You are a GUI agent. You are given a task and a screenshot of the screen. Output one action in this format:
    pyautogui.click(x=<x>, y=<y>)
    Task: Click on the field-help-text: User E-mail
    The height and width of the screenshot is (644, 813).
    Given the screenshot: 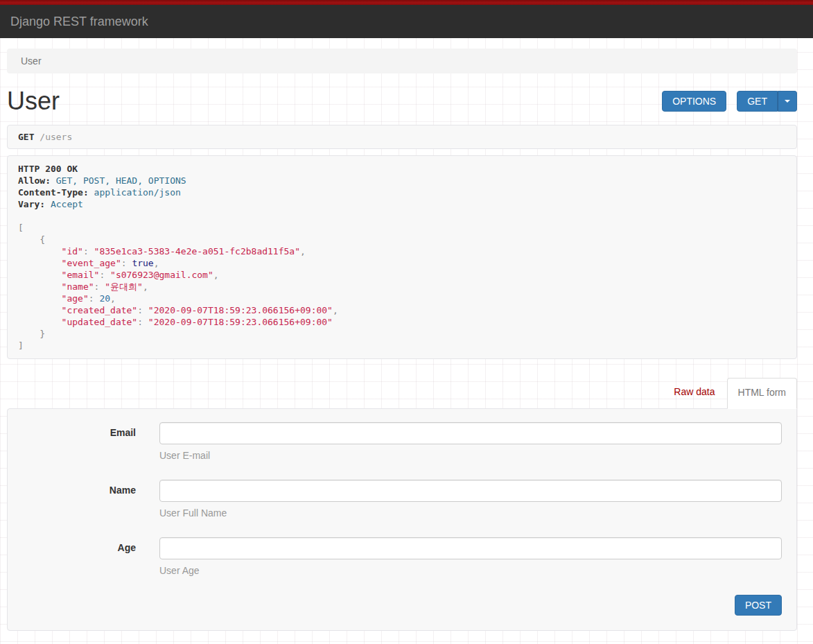 What is the action you would take?
    pyautogui.click(x=471, y=455)
    